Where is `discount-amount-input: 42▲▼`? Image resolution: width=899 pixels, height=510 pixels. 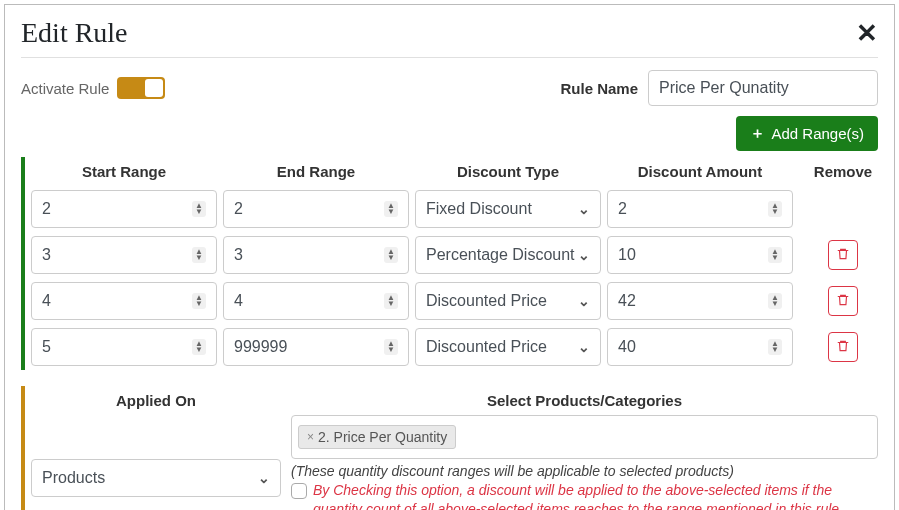
discount-amount-input: 42▲▼ is located at coordinates (700, 301).